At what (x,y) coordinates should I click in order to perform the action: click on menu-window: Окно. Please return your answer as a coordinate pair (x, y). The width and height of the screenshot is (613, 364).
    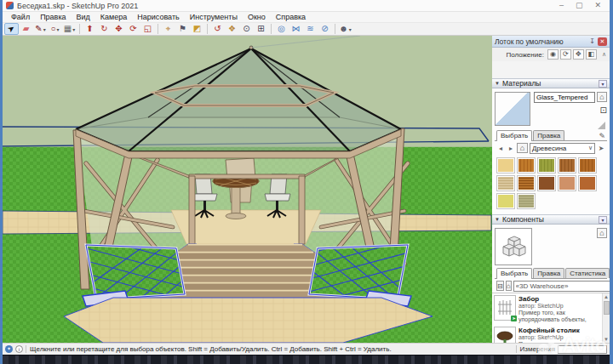
    Looking at the image, I should click on (257, 17).